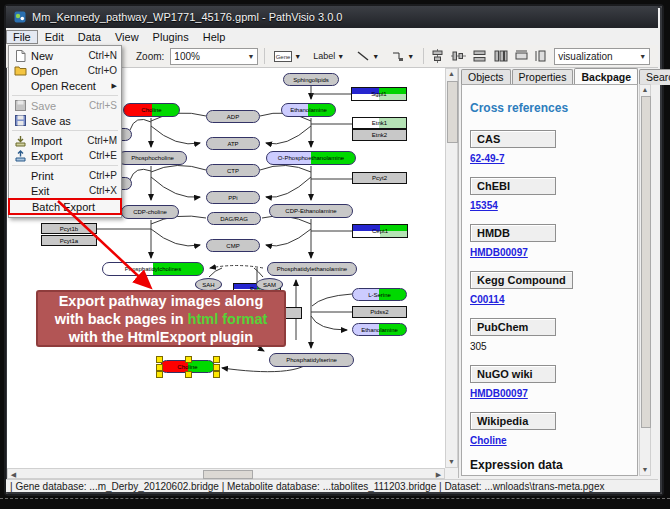  What do you see at coordinates (398, 56) in the screenshot?
I see `connector-icon` at bounding box center [398, 56].